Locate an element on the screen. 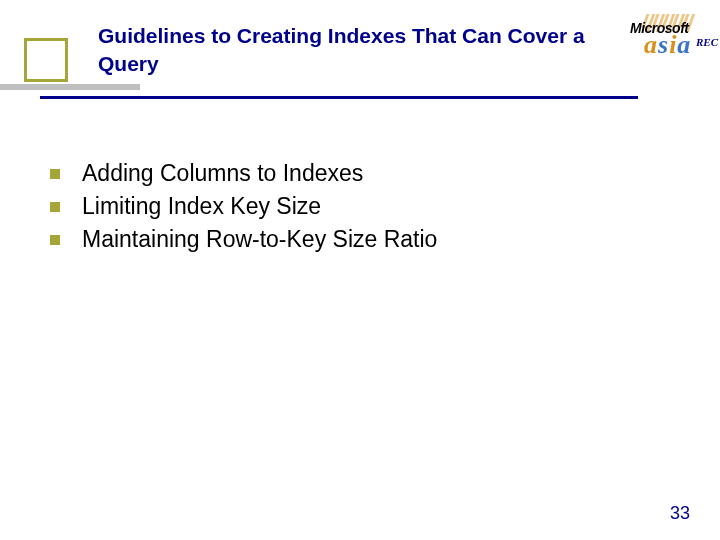 The width and height of the screenshot is (720, 540). list-item: Maintaining Row-to-Key Size Ratio is located at coordinates (350, 240).